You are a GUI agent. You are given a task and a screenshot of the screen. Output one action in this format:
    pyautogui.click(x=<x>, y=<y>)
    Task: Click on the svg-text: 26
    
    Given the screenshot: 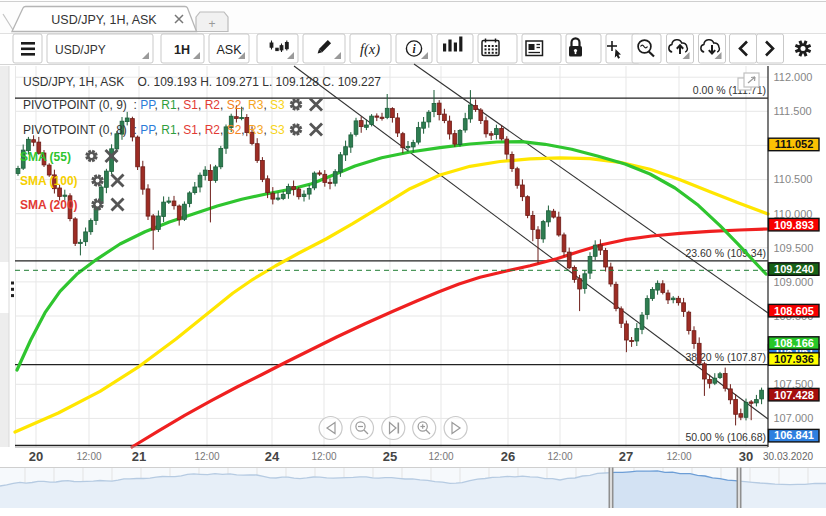 What is the action you would take?
    pyautogui.click(x=508, y=456)
    